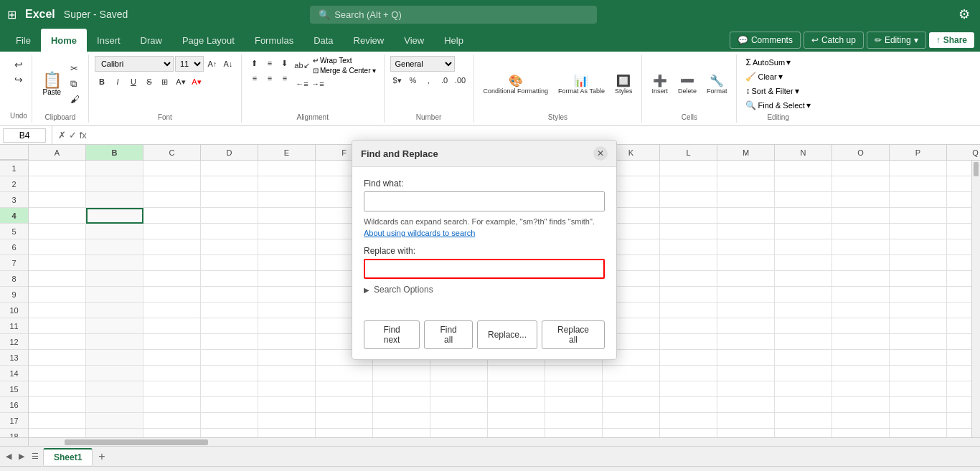 This screenshot has width=980, height=471. What do you see at coordinates (118, 82) in the screenshot?
I see `italic-button: I` at bounding box center [118, 82].